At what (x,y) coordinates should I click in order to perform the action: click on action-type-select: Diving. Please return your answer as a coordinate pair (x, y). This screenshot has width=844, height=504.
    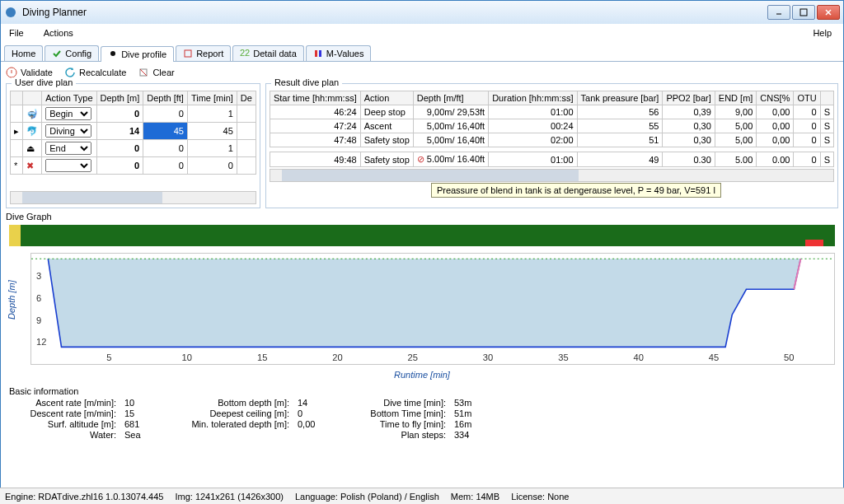
    Looking at the image, I should click on (68, 131).